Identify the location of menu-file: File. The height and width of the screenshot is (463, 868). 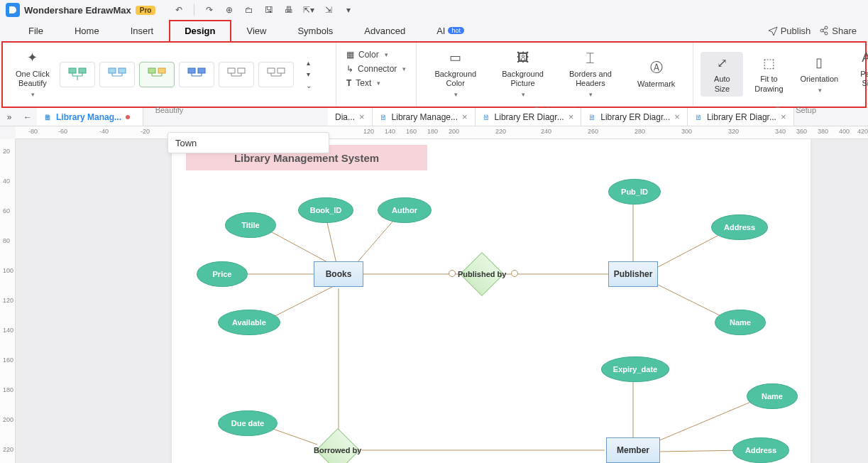
(35, 31).